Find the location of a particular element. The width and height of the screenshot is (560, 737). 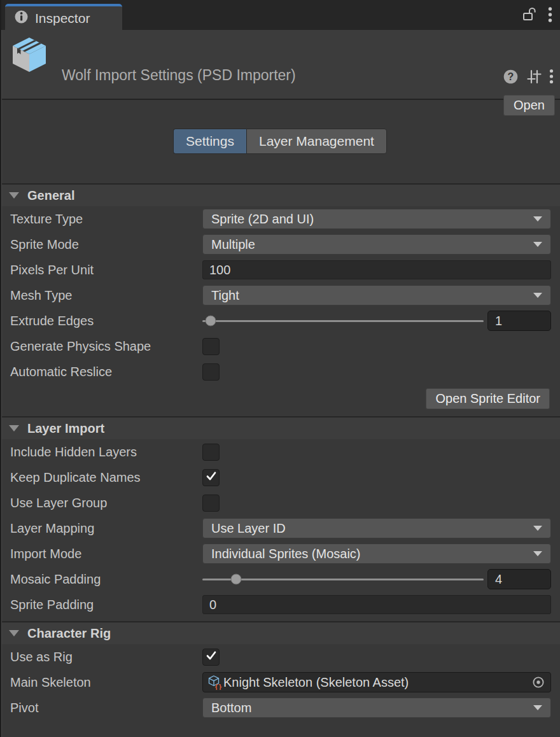

layer-mapping-dropdown: Use Layer ID is located at coordinates (377, 528).